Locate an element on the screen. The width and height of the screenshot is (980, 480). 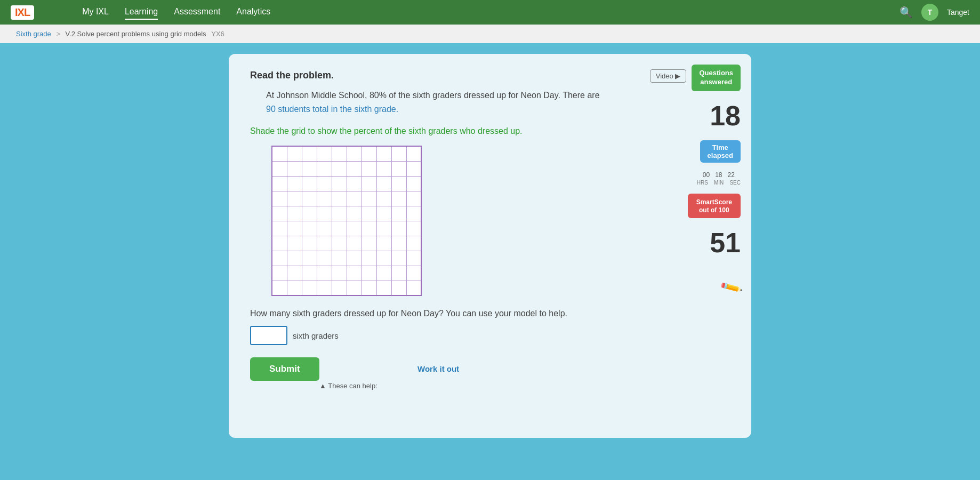
nav-assessment: Assessment is located at coordinates (197, 12).